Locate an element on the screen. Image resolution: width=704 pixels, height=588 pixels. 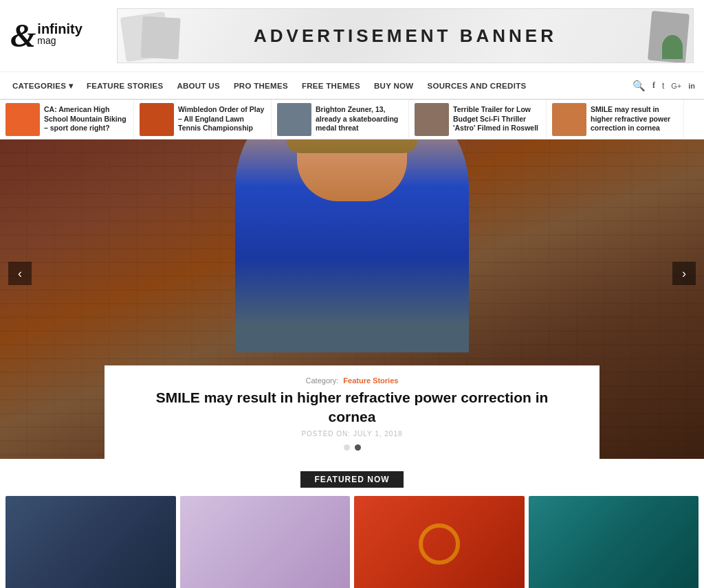
ticker-title-4: Terrible Trailer for Low Budget Sci-Fi T… is located at coordinates (496, 120).